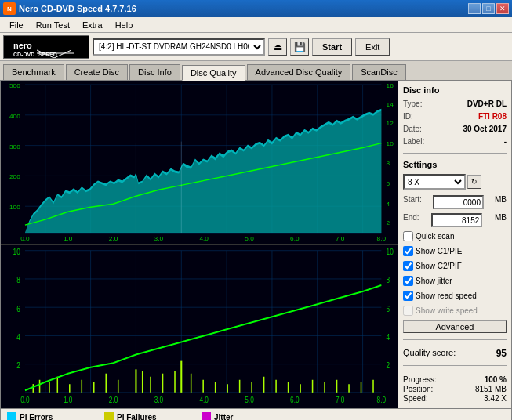 The image size is (512, 420). Describe the element at coordinates (389, 308) in the screenshot. I see `svg-text: 6` at that location.